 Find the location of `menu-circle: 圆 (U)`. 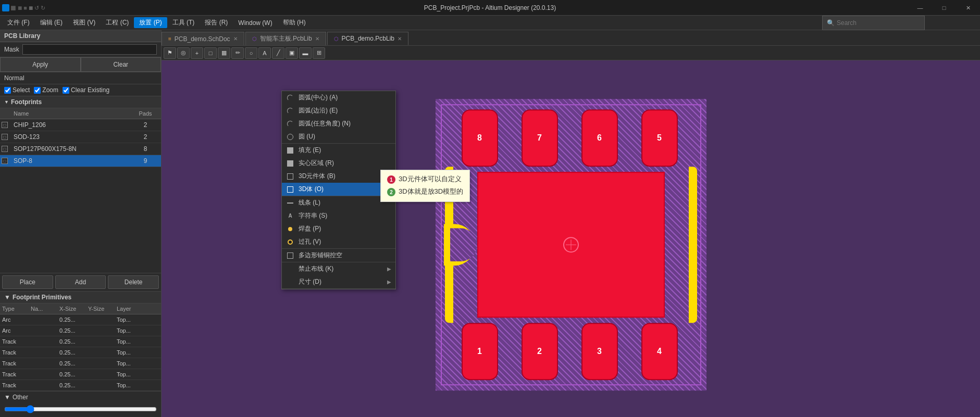

menu-circle: 圆 (U) is located at coordinates (339, 136).